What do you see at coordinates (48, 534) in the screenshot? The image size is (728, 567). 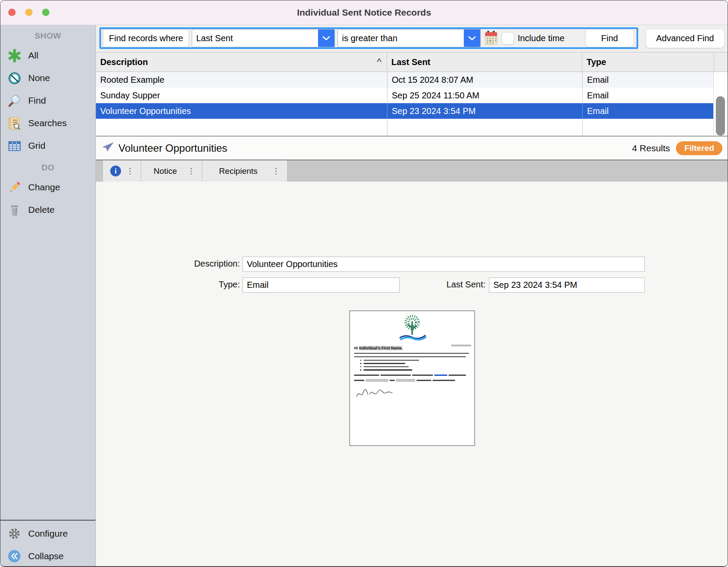 I see `sidebar-item-label: Configure` at bounding box center [48, 534].